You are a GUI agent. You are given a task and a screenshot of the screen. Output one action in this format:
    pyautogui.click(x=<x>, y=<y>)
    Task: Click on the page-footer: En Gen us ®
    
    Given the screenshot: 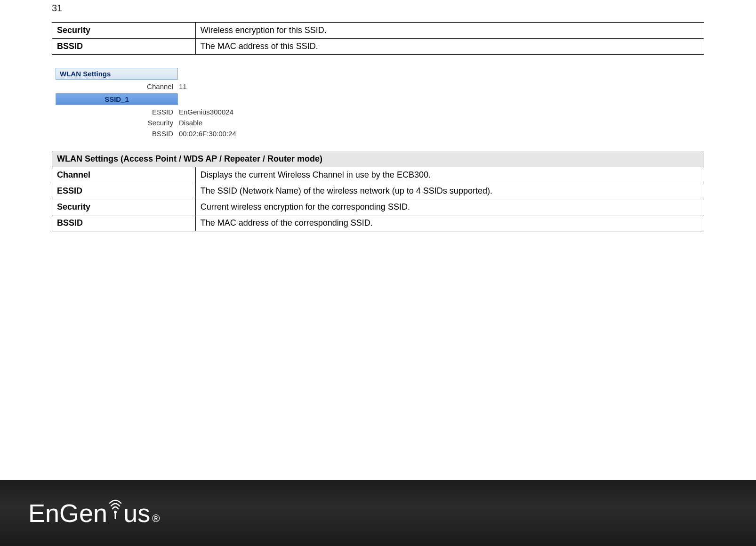 What is the action you would take?
    pyautogui.click(x=378, y=513)
    